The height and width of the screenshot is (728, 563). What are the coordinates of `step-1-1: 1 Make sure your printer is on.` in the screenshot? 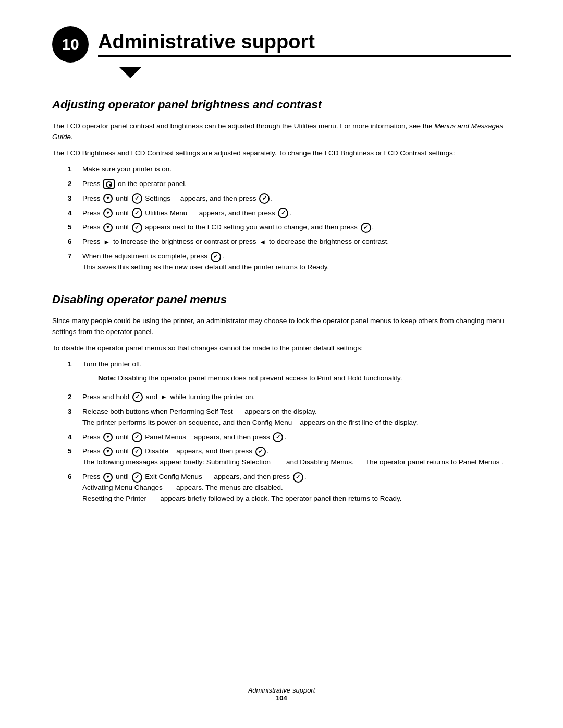 It's located at (289, 170).